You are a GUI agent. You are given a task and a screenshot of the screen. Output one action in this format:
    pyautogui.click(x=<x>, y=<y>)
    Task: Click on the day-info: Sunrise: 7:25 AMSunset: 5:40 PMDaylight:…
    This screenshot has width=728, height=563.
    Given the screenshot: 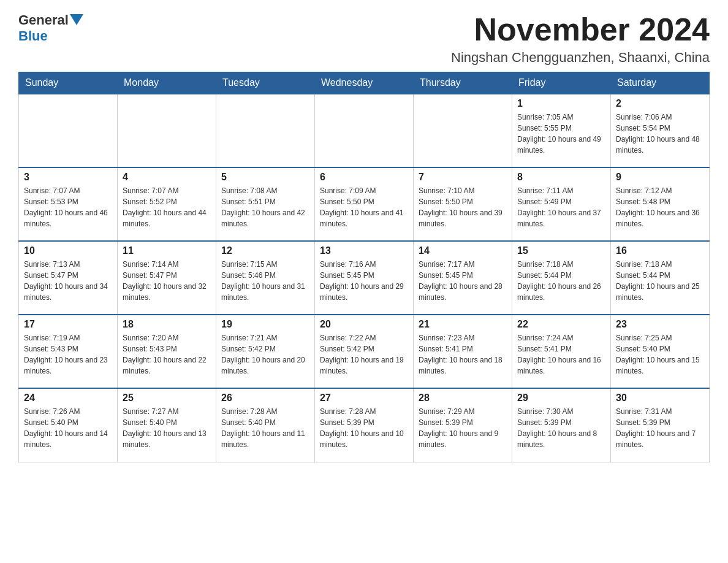 What is the action you would take?
    pyautogui.click(x=660, y=354)
    